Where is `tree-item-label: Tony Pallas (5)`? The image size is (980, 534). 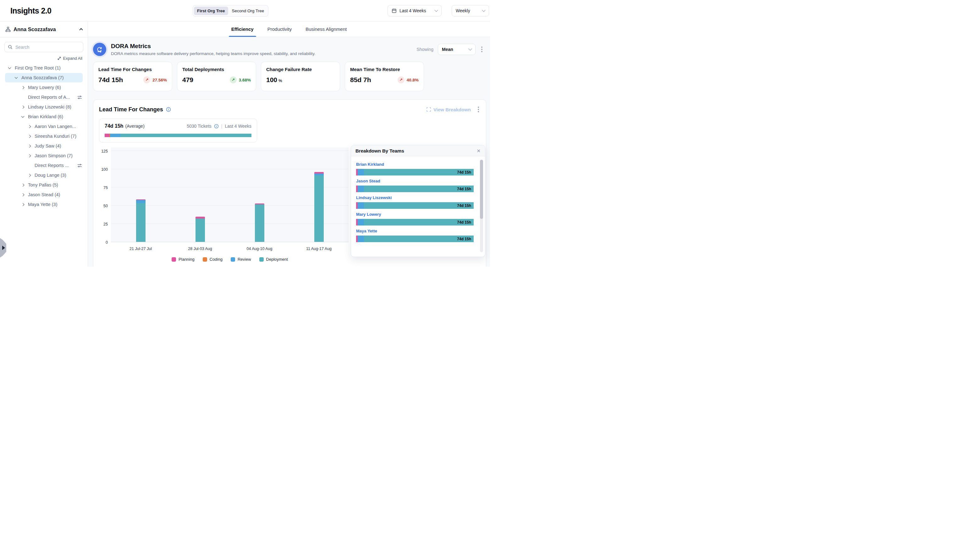 tree-item-label: Tony Pallas (5) is located at coordinates (43, 185).